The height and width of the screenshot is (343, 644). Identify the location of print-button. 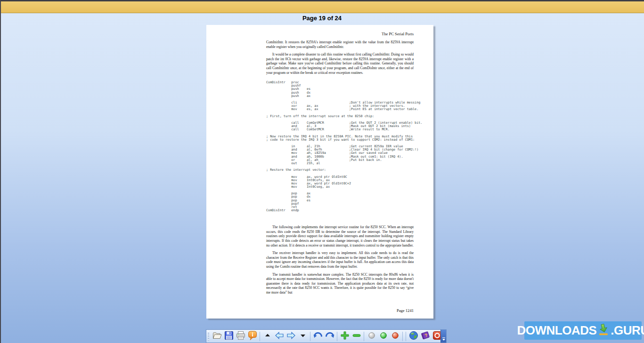
(240, 336).